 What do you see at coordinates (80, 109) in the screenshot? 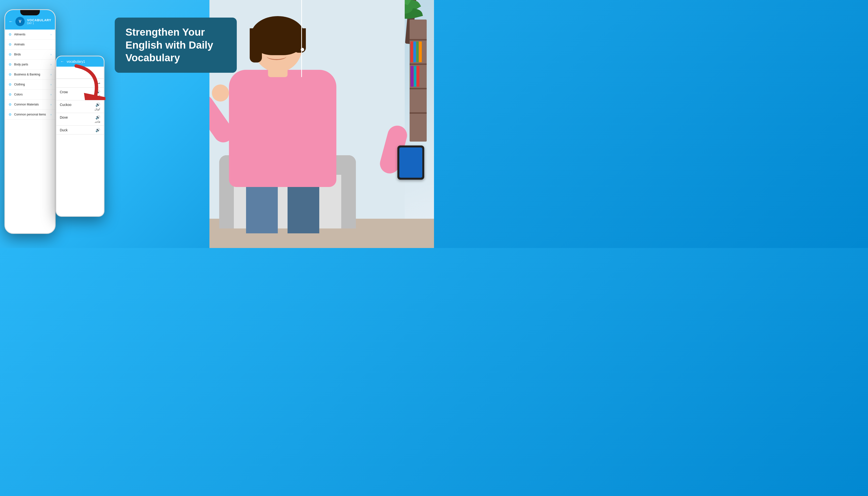
I see `cuckoo-urdu: کوئل` at bounding box center [80, 109].